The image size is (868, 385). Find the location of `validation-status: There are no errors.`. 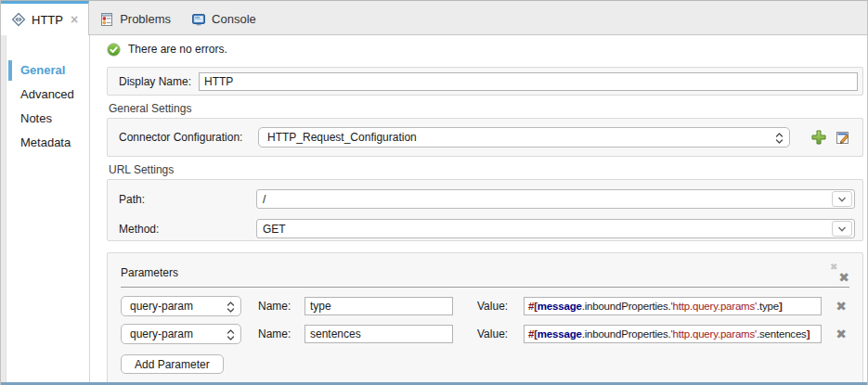

validation-status: There are no errors. is located at coordinates (485, 49).